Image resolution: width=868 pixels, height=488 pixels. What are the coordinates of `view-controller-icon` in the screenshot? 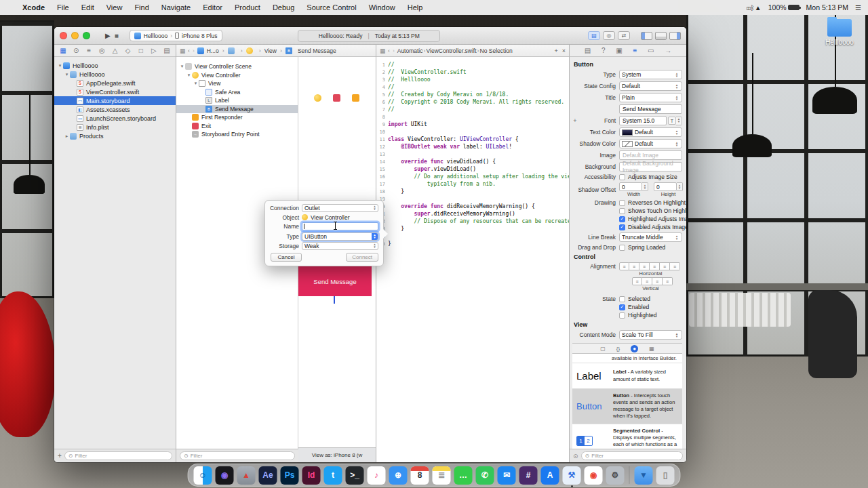 It's located at (317, 98).